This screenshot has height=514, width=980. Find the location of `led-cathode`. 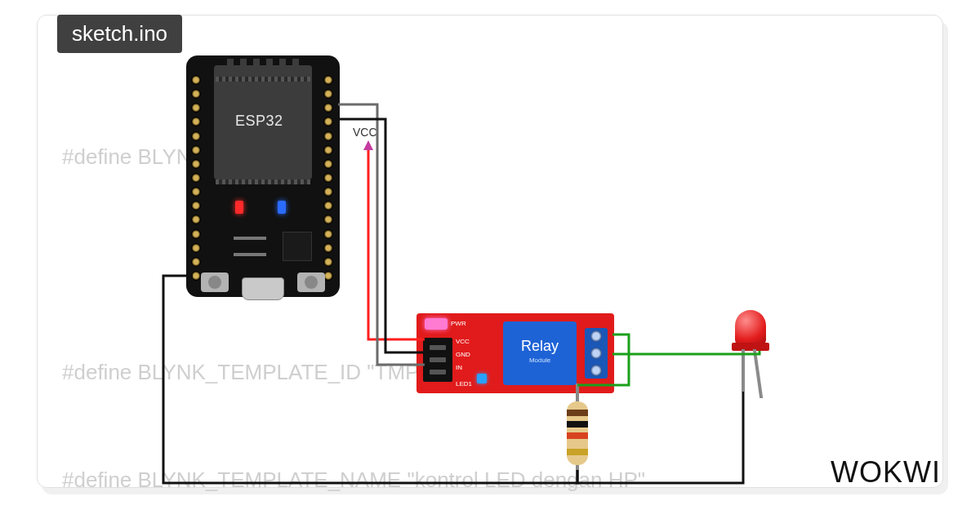

led-cathode is located at coordinates (743, 370).